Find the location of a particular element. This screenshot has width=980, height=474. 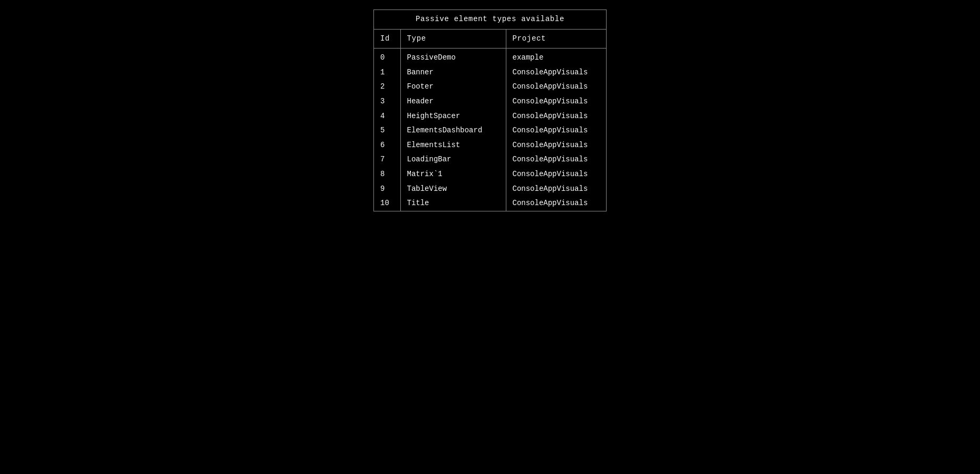

cell-type: ElementsList is located at coordinates (453, 146).